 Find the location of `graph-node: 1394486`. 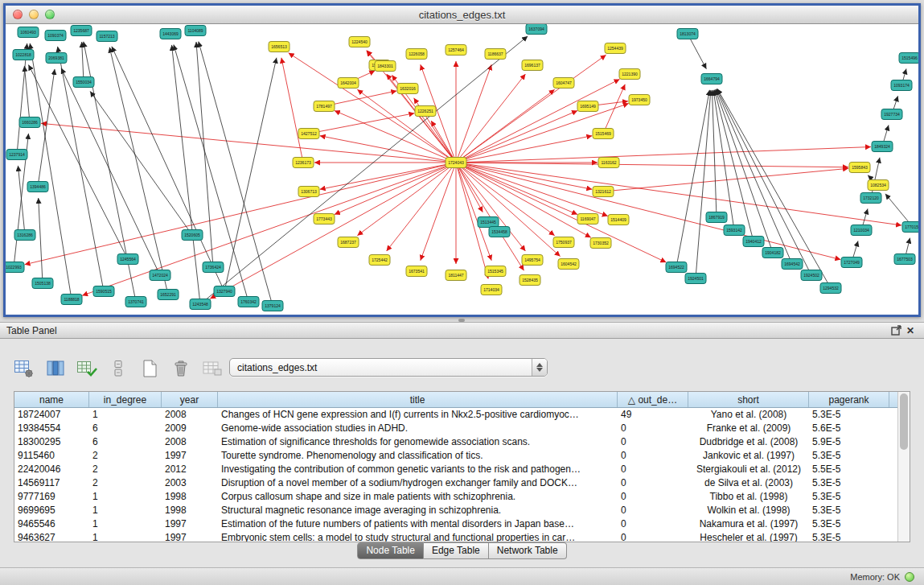

graph-node: 1394486 is located at coordinates (38, 187).